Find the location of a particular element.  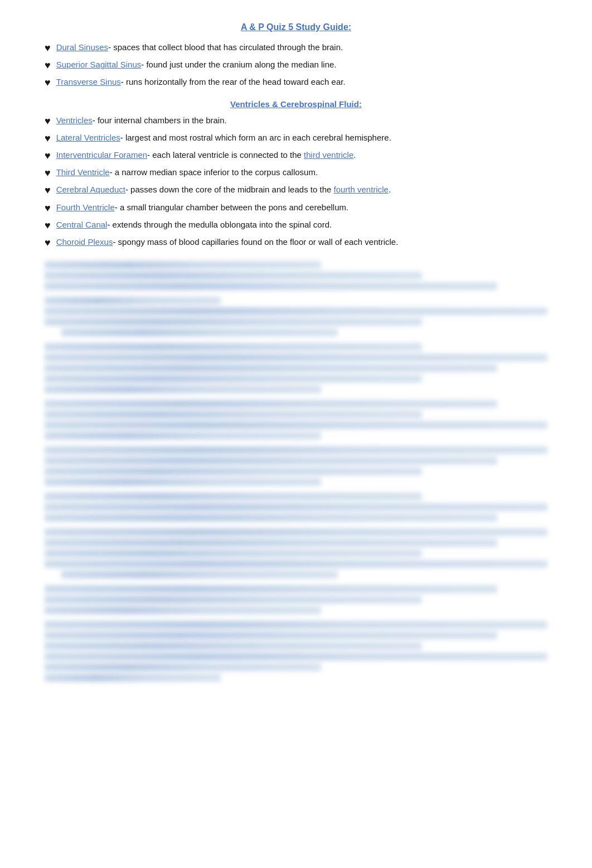

term-central-canal: Central Canal is located at coordinates (82, 224).